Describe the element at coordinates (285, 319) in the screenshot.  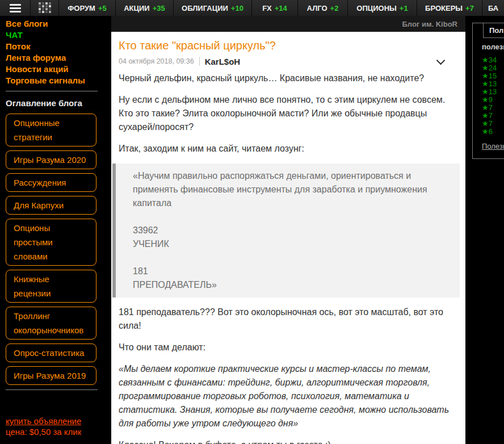
I see `paragraph-4: 181 преподаватель??? Вот это околорыночн…` at that location.